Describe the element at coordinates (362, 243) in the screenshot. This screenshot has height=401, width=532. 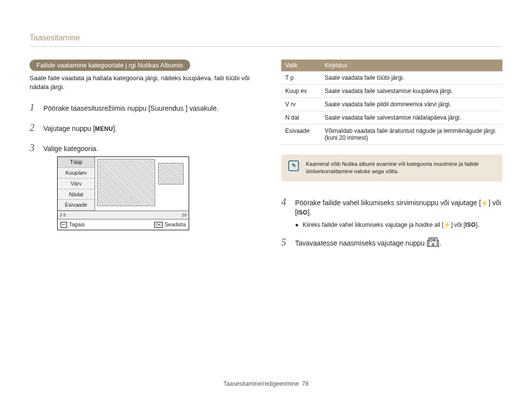
I see `step-5-pre: Tavavaatesse naasmiseks vajutage nuppu [` at that location.